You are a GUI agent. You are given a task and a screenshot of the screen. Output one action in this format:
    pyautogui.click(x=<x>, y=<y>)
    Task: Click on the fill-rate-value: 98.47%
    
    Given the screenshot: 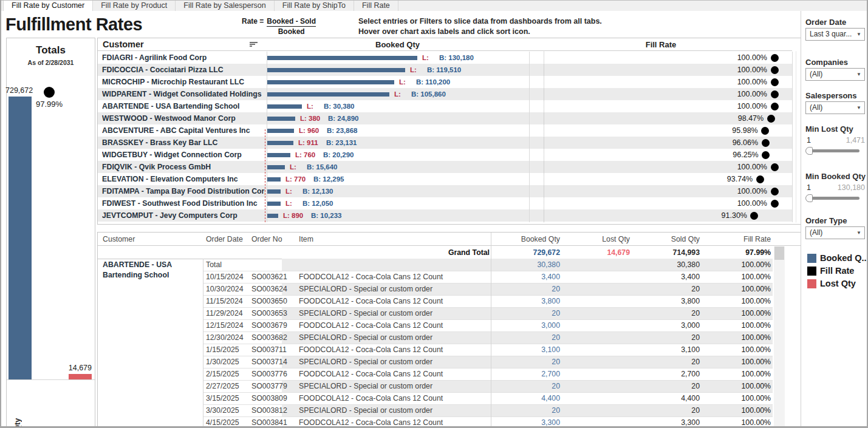 What is the action you would take?
    pyautogui.click(x=751, y=118)
    